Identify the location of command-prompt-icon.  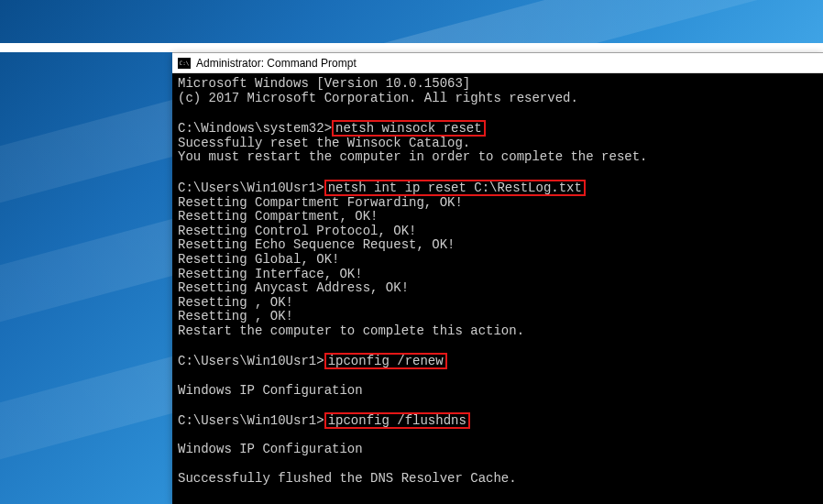
(184, 63).